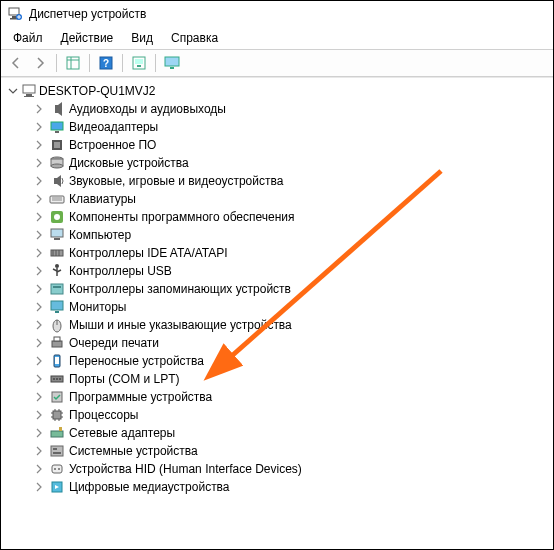 This screenshot has height=550, width=554. I want to click on tree-item-label: Программные устройства, so click(140, 397).